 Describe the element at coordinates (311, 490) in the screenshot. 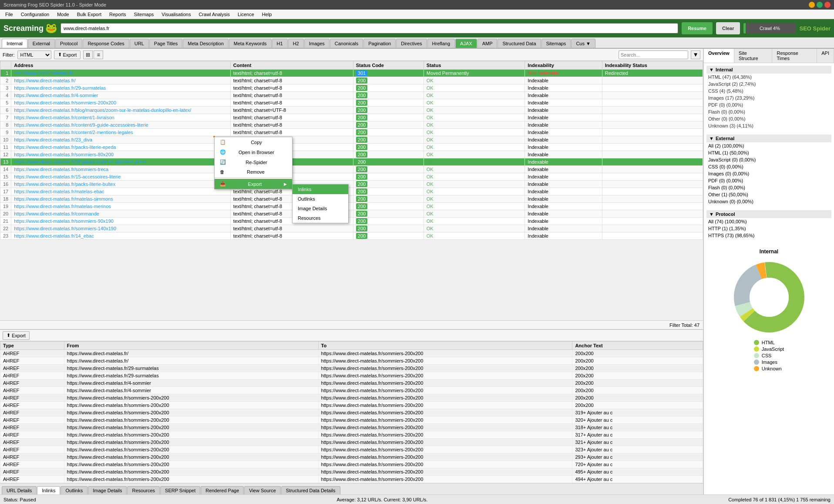

I see `tab-structured-data-details: Structured Data Details` at that location.